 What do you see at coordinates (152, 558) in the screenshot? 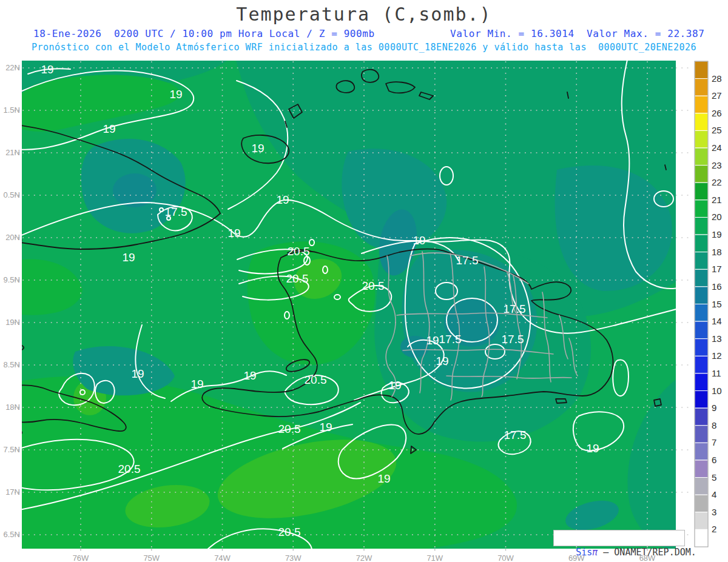
I see `lon-label: 75W` at bounding box center [152, 558].